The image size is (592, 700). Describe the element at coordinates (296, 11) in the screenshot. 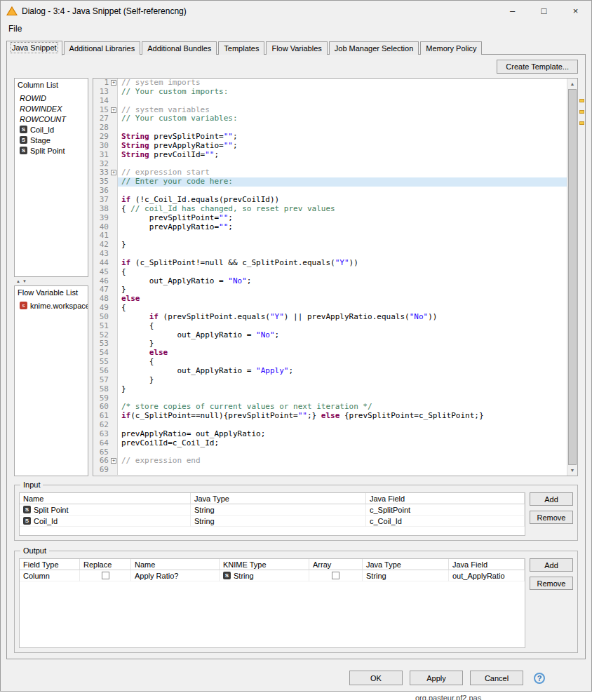

I see `title-bar: Dialog - 3:4 - Java Snippet (Self-refere…` at that location.